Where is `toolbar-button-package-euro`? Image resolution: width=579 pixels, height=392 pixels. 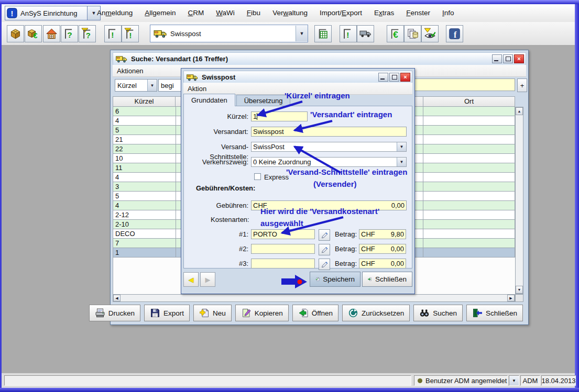 toolbar-button-package-euro is located at coordinates (34, 33).